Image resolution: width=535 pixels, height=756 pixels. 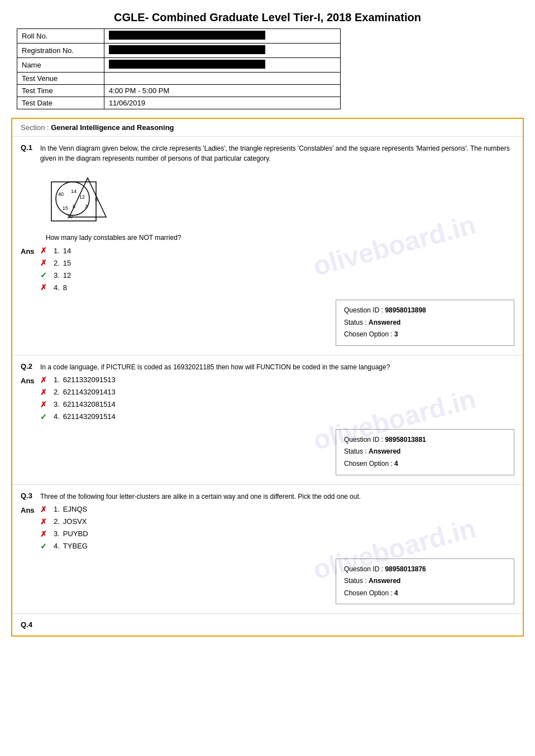 What do you see at coordinates (277, 522) in the screenshot?
I see `option-item: ✗2.JOSVX` at bounding box center [277, 522].